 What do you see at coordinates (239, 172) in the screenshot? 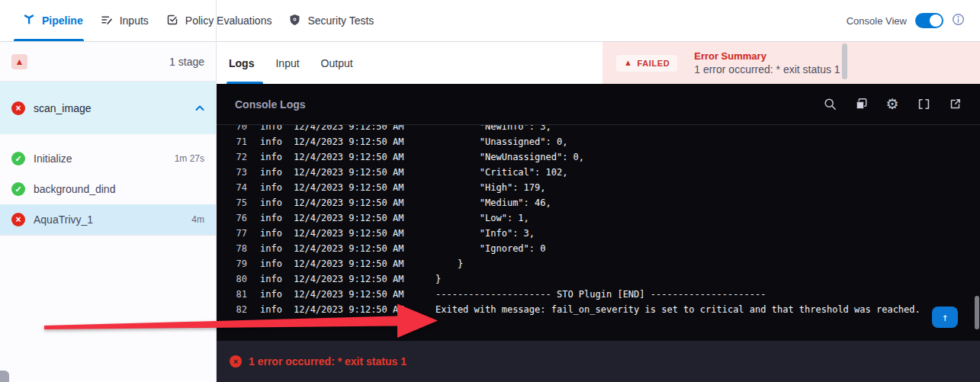
I see `log-line-number: 73` at bounding box center [239, 172].